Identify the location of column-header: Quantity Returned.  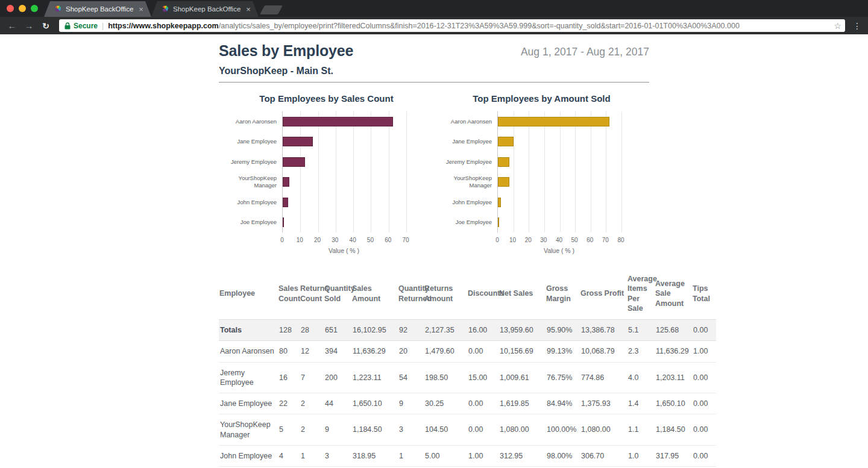
(411, 294).